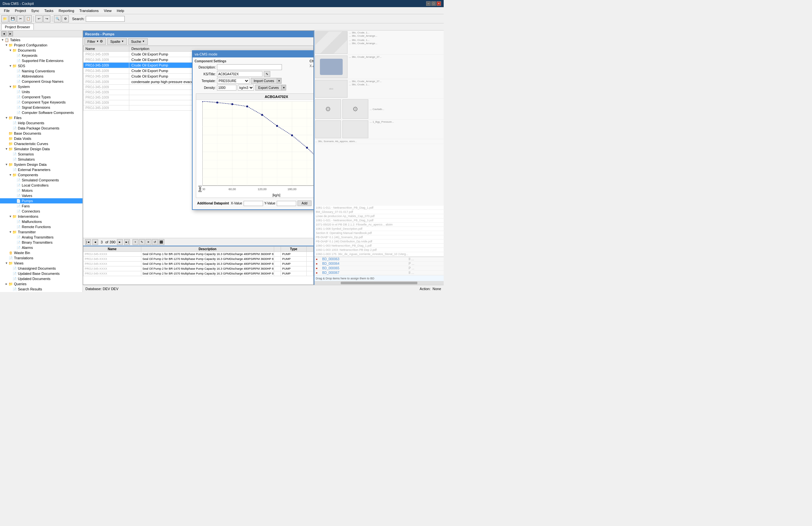  Describe the element at coordinates (41, 175) in the screenshot. I see `tree-node-components: ▼ 📁 Components` at that location.